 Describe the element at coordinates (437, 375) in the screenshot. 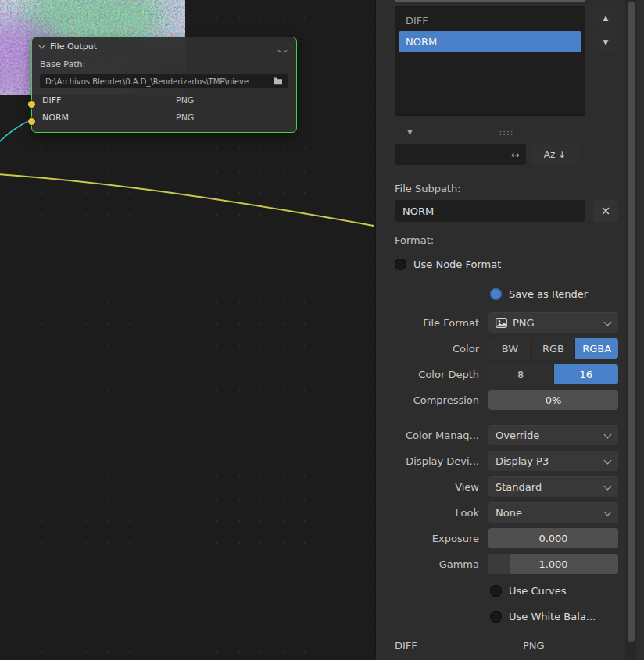

I see `color-depth-label: Color Depth` at that location.